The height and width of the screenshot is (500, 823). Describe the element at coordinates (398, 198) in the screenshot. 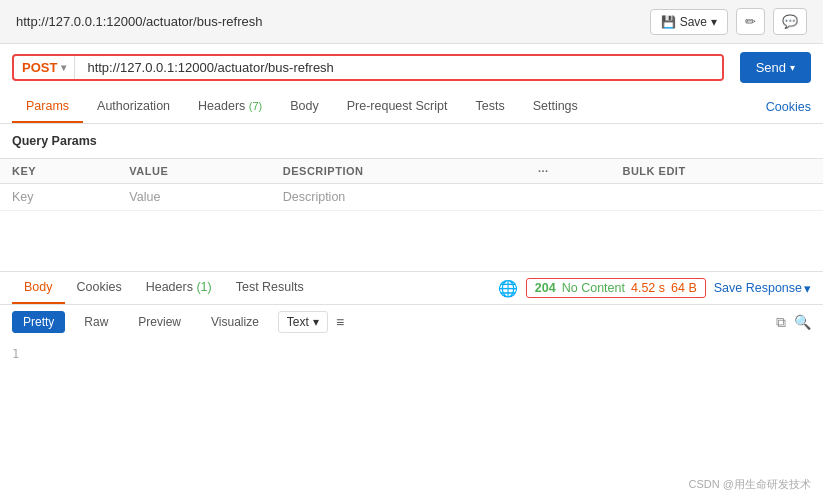

I see `desc-cell: Description` at that location.